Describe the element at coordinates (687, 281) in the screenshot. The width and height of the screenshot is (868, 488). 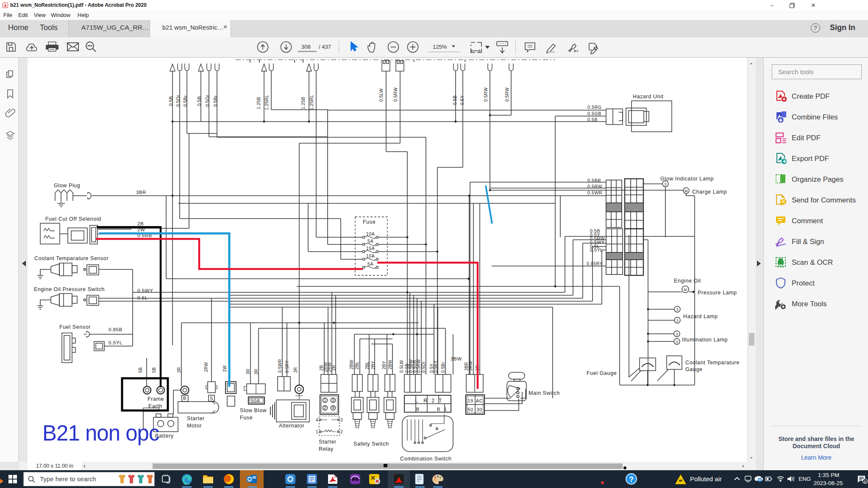
I see `svg-text: Engine Oil` at that location.